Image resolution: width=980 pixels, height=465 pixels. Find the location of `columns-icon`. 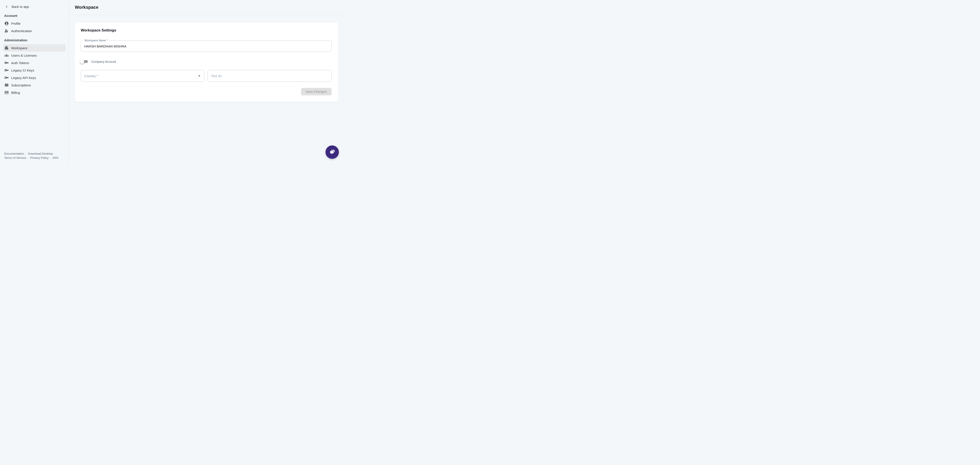

columns-icon is located at coordinates (7, 85).